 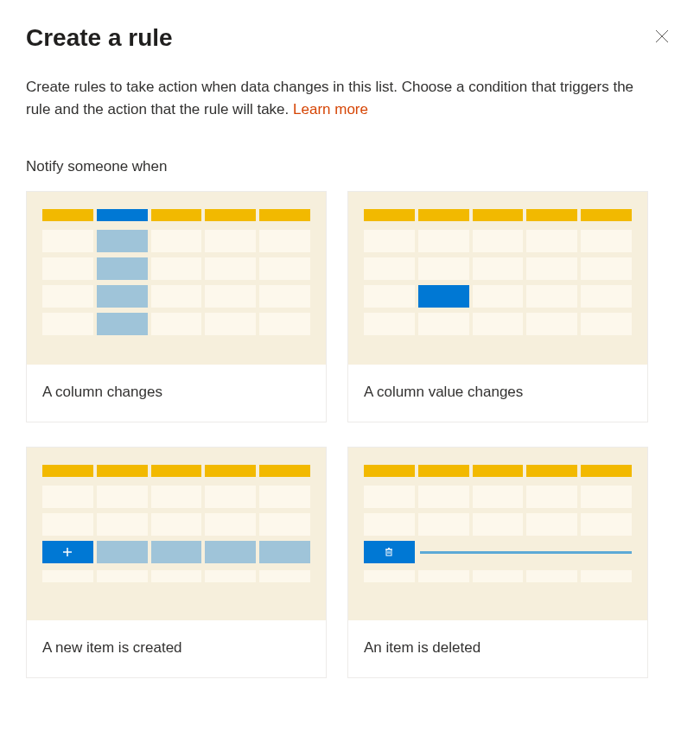 I want to click on plus-icon, so click(x=67, y=552).